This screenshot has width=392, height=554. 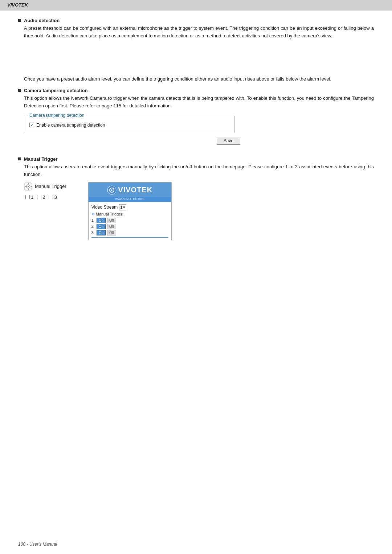 What do you see at coordinates (45, 191) in the screenshot?
I see `manual-trigger-left: Manual Trigger 1 2` at bounding box center [45, 191].